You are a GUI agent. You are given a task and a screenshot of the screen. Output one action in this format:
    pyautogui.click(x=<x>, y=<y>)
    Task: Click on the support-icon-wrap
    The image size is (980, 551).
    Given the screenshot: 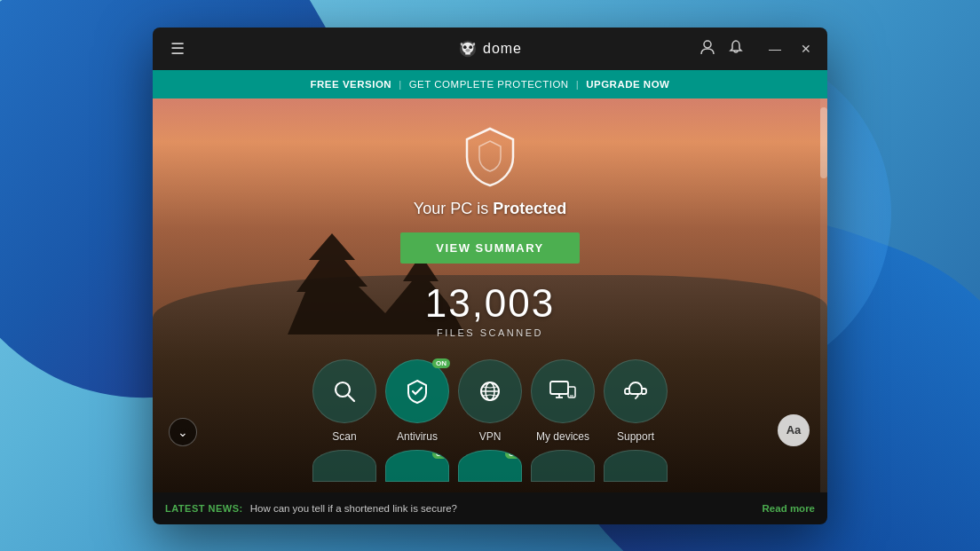 What is the action you would take?
    pyautogui.click(x=636, y=391)
    